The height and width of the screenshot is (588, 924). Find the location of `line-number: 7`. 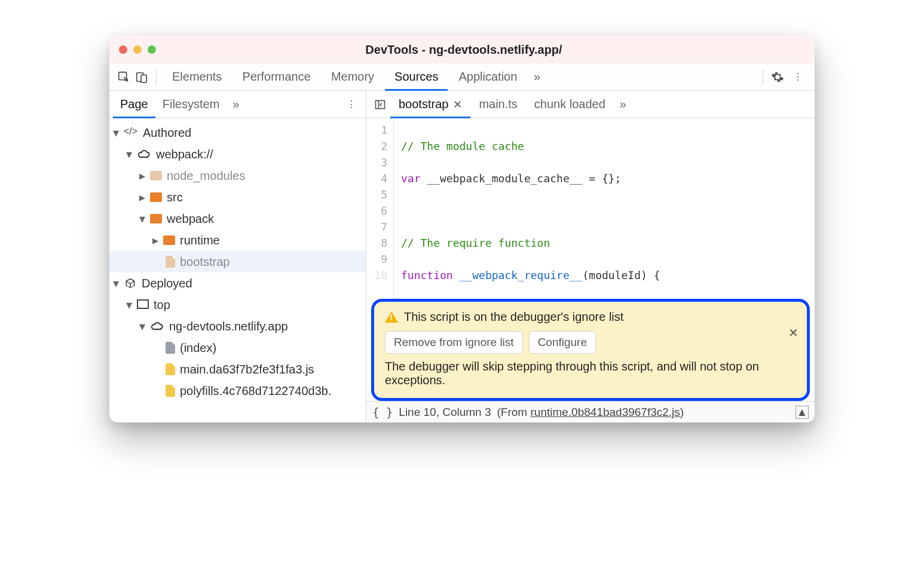

line-number: 7 is located at coordinates (377, 227).